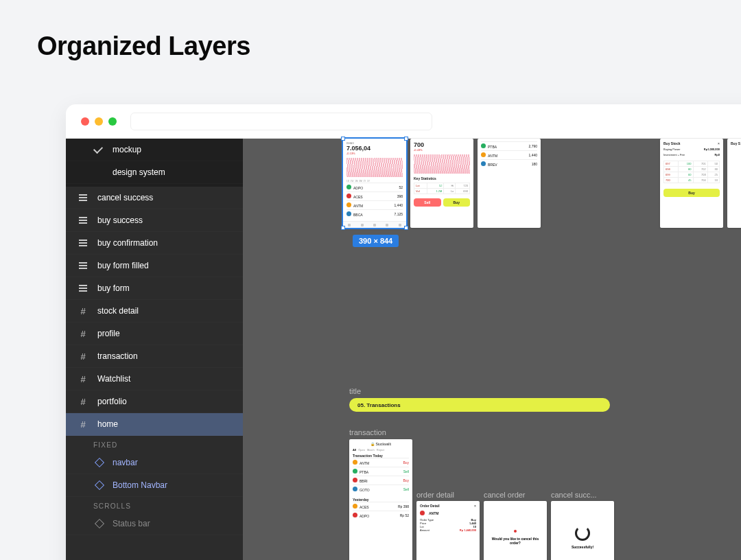  I want to click on layer-buy-form-filled: buy form filled, so click(154, 266).